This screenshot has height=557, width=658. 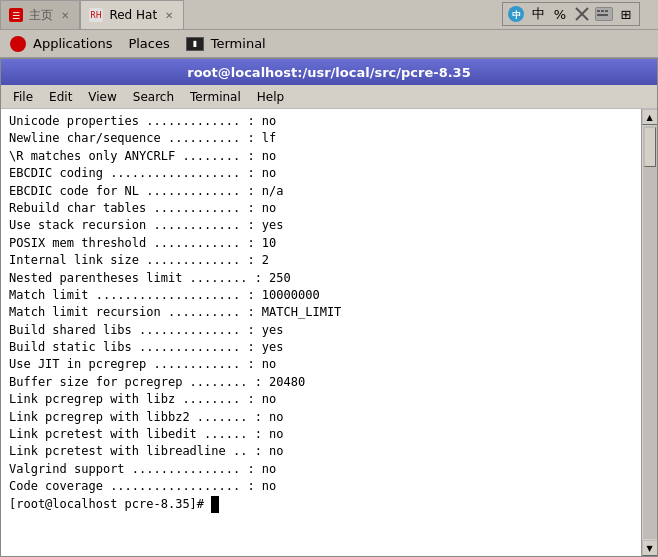 What do you see at coordinates (16, 15) in the screenshot?
I see `home-icon: ☰` at bounding box center [16, 15].